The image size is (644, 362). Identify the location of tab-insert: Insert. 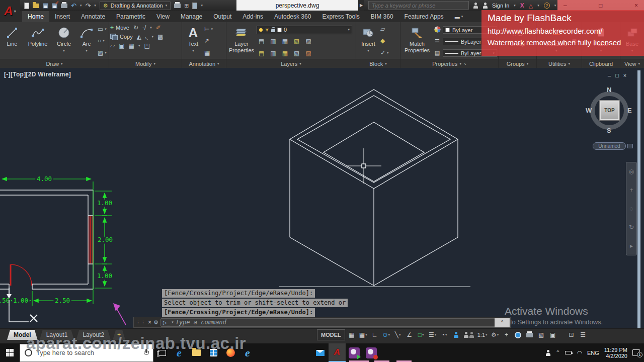
(62, 17).